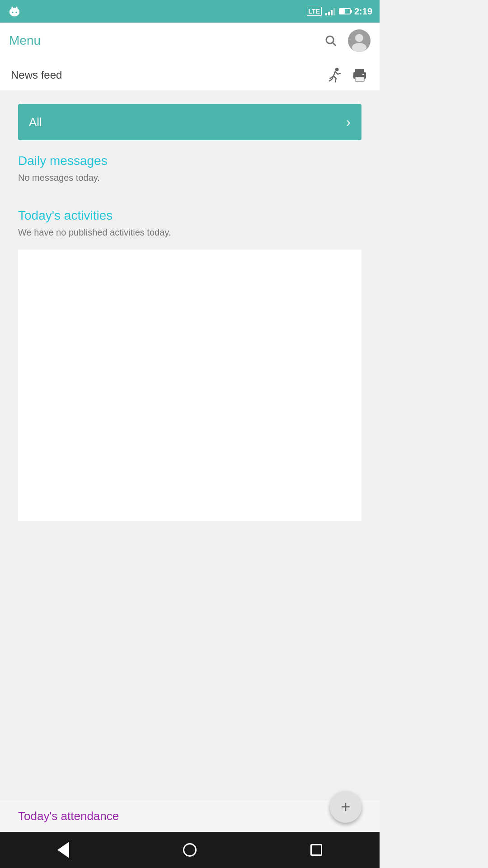 The width and height of the screenshot is (488, 868). I want to click on todays-activities-subtitle: We have no published activities today., so click(190, 232).